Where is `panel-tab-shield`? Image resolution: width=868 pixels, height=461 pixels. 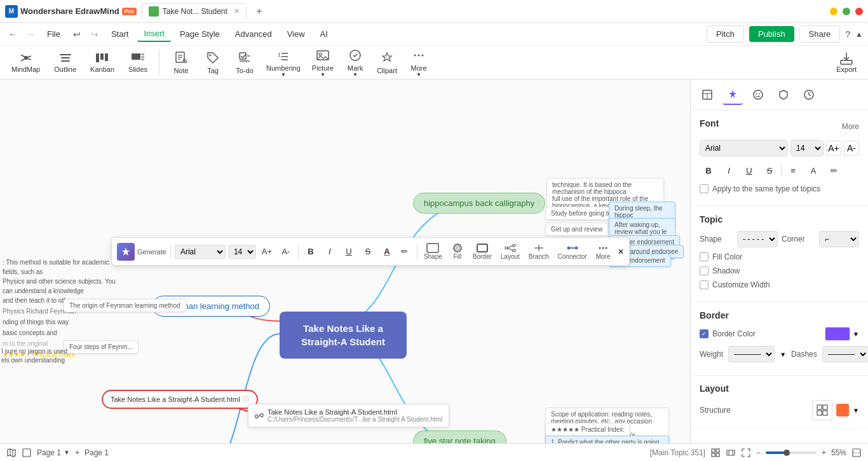
panel-tab-shield is located at coordinates (783, 95).